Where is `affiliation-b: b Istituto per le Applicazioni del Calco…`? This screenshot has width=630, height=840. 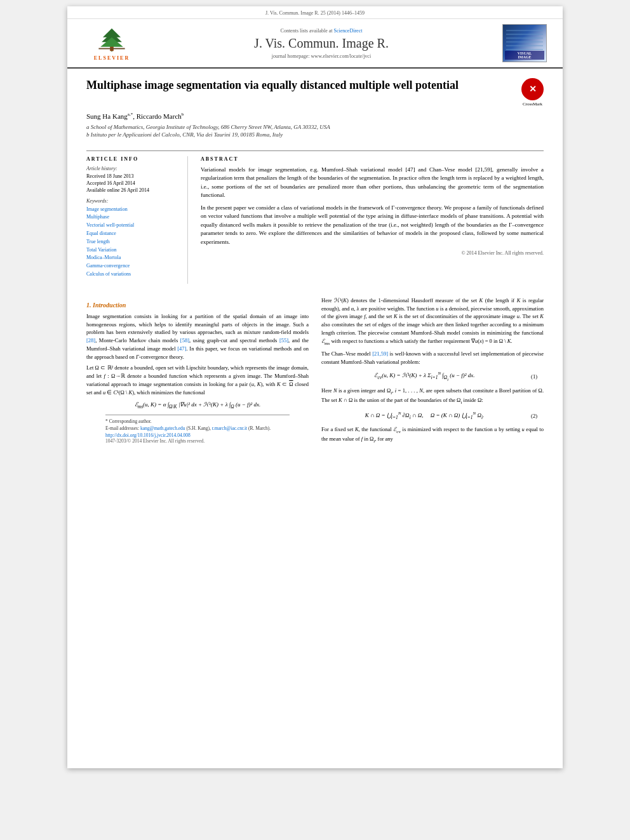
affiliation-b: b Istituto per le Applicazioni del Calco… is located at coordinates (315, 135).